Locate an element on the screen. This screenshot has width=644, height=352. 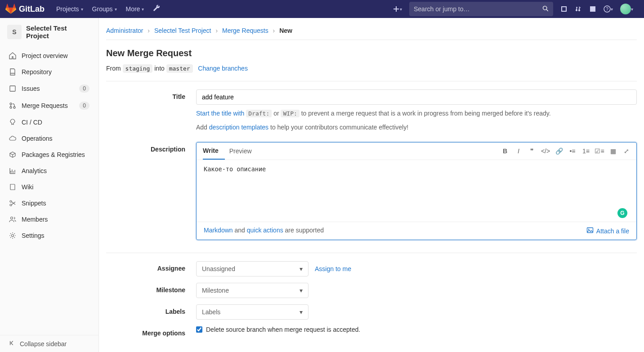
search-input is located at coordinates (478, 9).